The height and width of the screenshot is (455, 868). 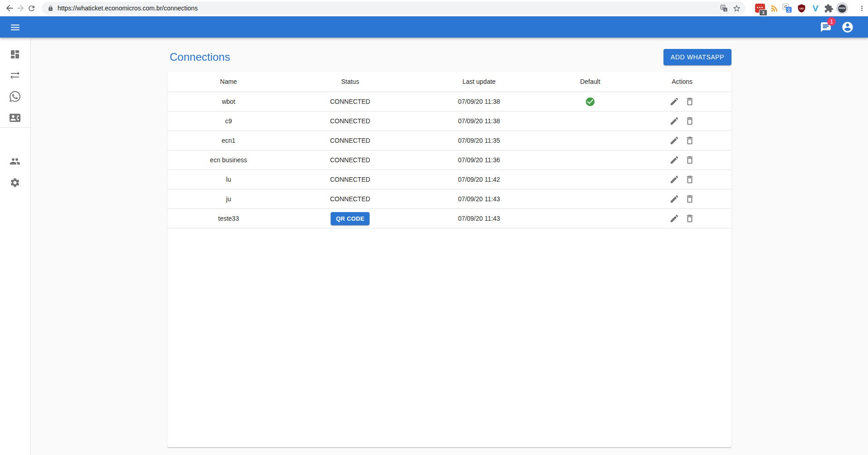 What do you see at coordinates (15, 183) in the screenshot?
I see `sidebar-item-settings` at bounding box center [15, 183].